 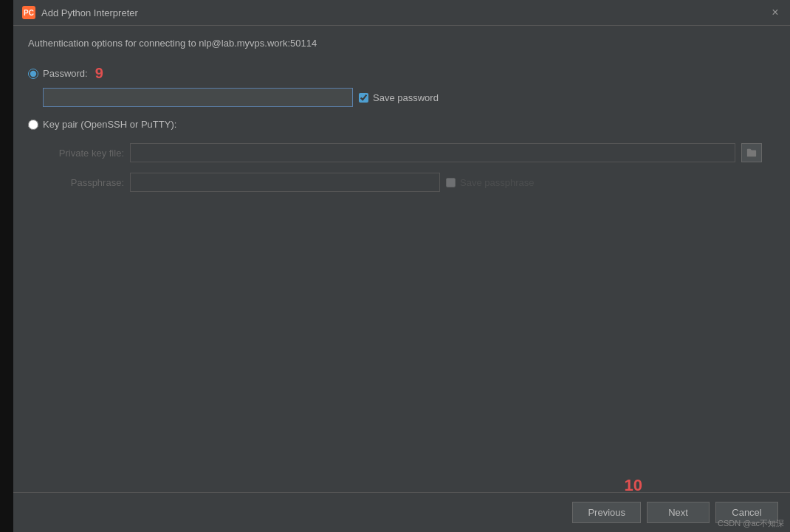 I want to click on next-button: Next, so click(x=678, y=512).